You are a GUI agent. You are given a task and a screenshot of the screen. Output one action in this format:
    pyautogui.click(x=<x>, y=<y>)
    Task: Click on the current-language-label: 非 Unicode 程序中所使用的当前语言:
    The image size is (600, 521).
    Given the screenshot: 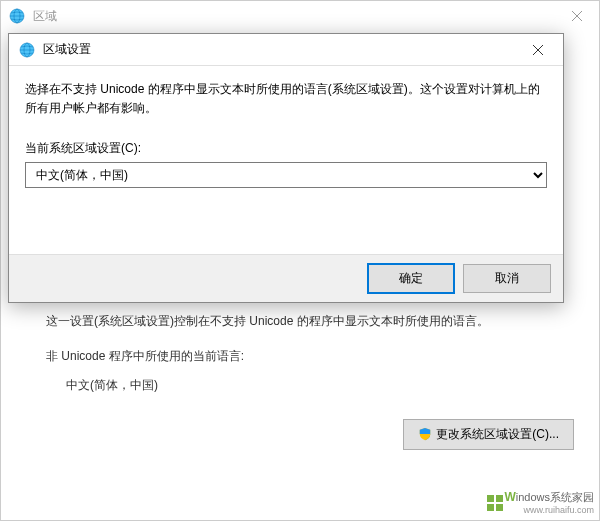 What is the action you would take?
    pyautogui.click(x=310, y=356)
    